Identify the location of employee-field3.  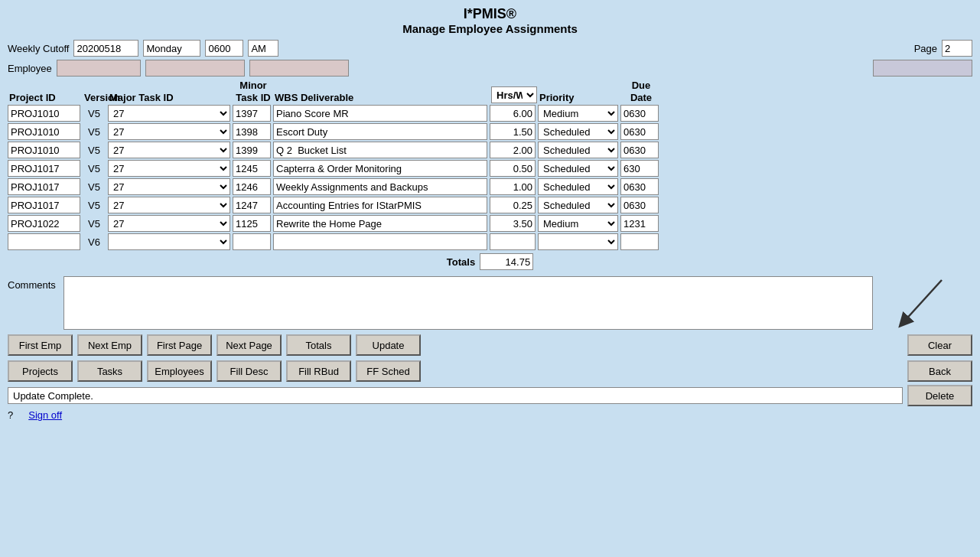
(299, 68).